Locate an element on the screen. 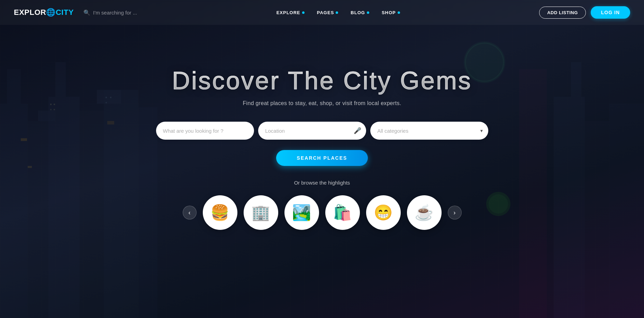 This screenshot has width=644, height=318. landscape-icon: 🏞️ is located at coordinates (302, 213).